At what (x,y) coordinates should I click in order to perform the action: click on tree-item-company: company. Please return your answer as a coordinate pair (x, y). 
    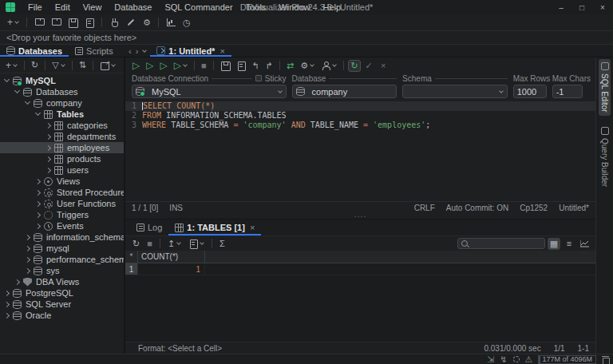
    Looking at the image, I should click on (62, 103).